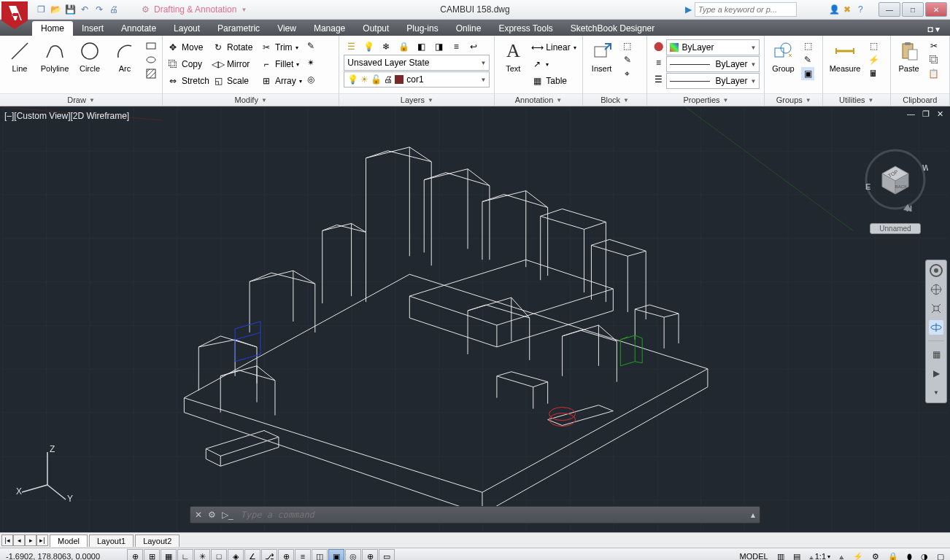  Describe the element at coordinates (934, 46) in the screenshot. I see `cut-icon: ✂` at that location.